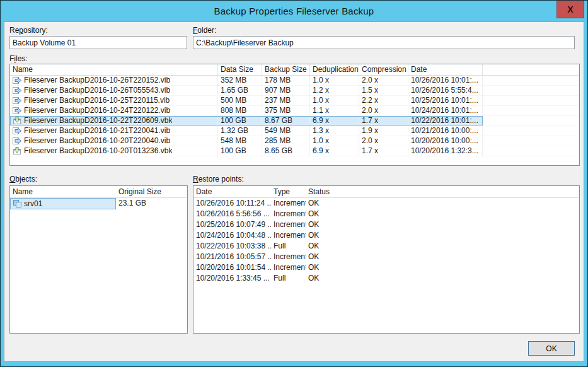 This screenshot has height=367, width=588. I want to click on full-backup-file-icon, so click(18, 121).